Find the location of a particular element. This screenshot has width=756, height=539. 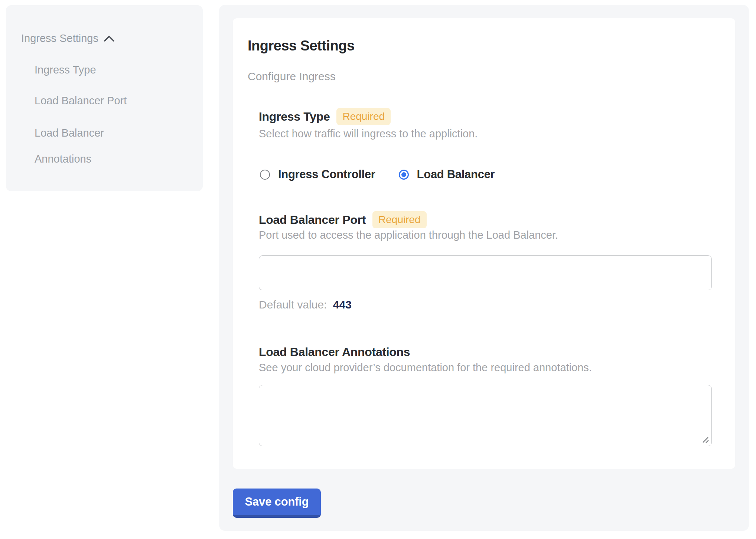

load-balancer-port-label-row: Load Balancer Port Required is located at coordinates (343, 220).